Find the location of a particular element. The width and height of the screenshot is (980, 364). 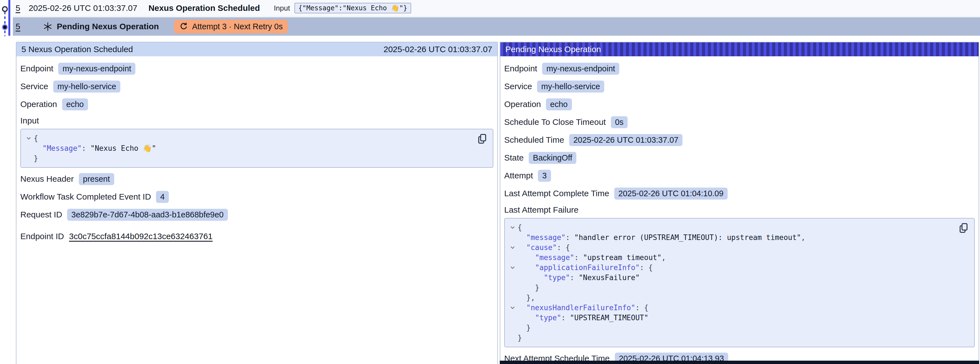

event-row-scheduled: 5 2025-02-26 UTC 01:03:37.07 Nexus Opera… is located at coordinates (496, 8).